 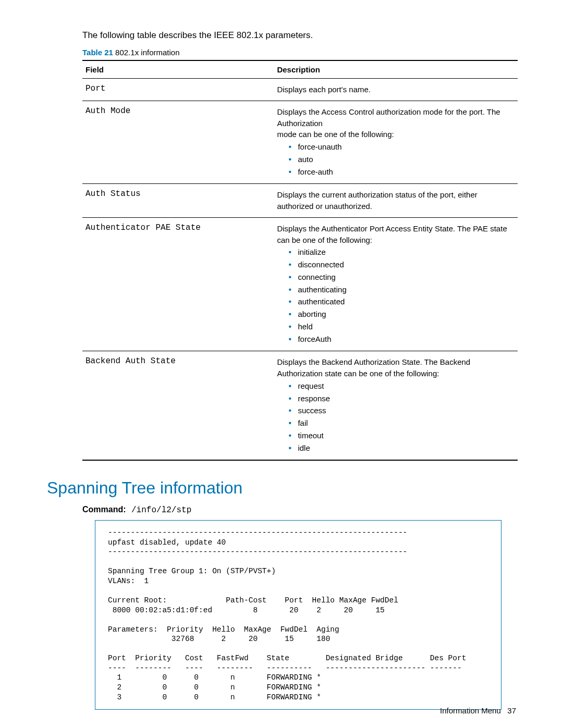 What do you see at coordinates (396, 406) in the screenshot?
I see `description-cell: Displays the Backend Authorization State…` at bounding box center [396, 406].